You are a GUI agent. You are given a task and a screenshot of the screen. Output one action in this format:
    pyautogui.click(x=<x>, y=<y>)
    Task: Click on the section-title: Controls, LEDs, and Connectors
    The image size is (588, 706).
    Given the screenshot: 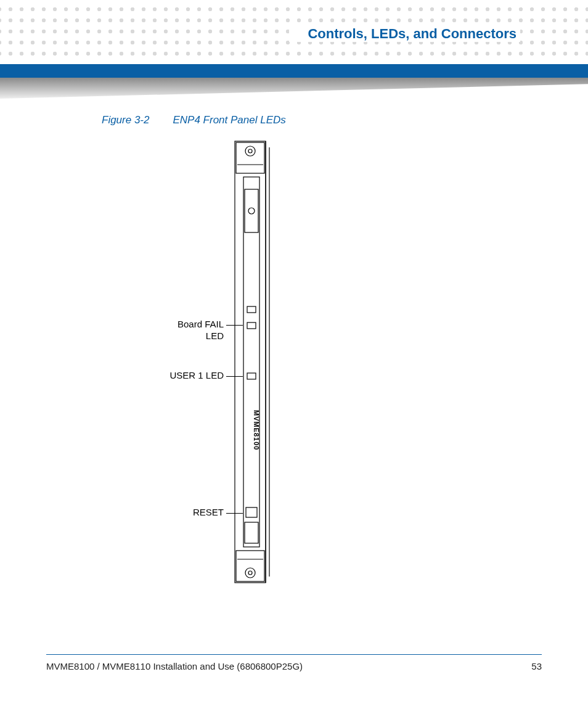 What is the action you would take?
    pyautogui.click(x=404, y=34)
    